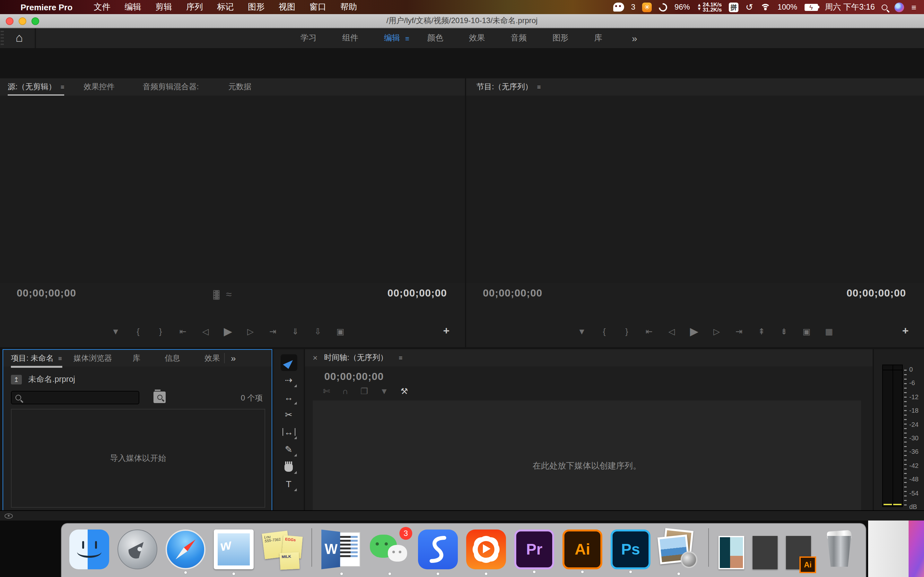 The image size is (924, 577). What do you see at coordinates (408, 38) in the screenshot?
I see `workspace-menu-icon: ≡` at bounding box center [408, 38].